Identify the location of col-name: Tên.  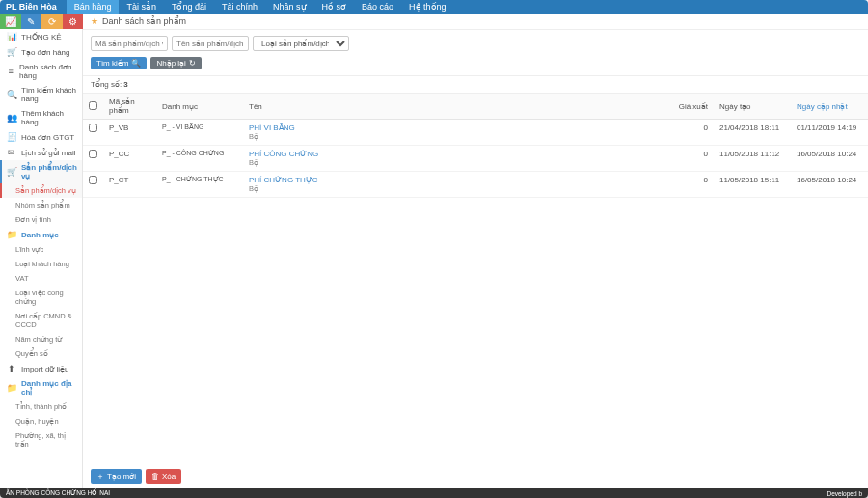
(454, 106).